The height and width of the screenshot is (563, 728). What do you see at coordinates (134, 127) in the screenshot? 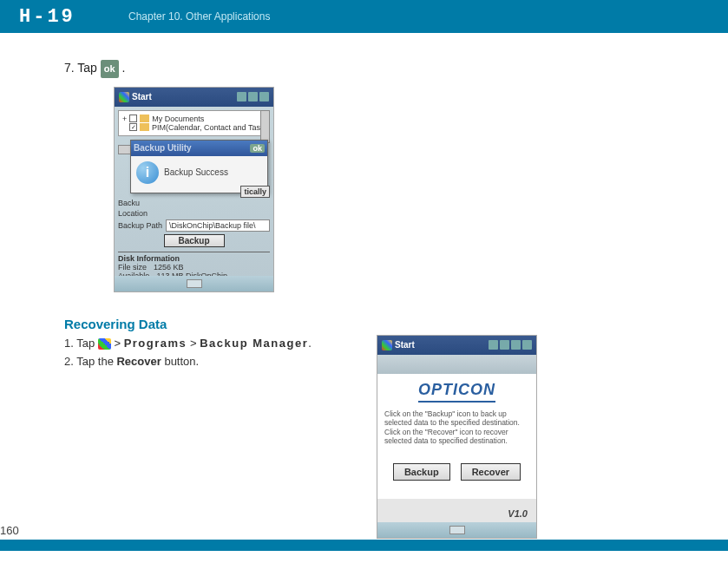
I see `checkbox-icon: ✓` at bounding box center [134, 127].